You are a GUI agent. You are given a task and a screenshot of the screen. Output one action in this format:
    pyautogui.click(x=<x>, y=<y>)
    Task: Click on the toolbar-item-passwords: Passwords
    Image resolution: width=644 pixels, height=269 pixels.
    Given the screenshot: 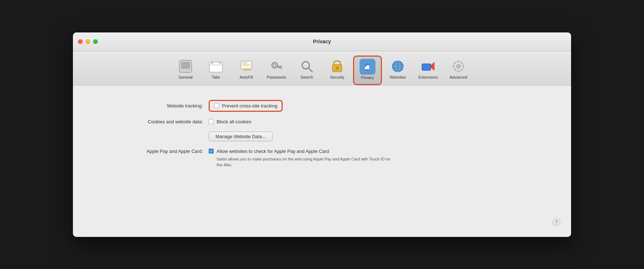 What is the action you would take?
    pyautogui.click(x=277, y=70)
    